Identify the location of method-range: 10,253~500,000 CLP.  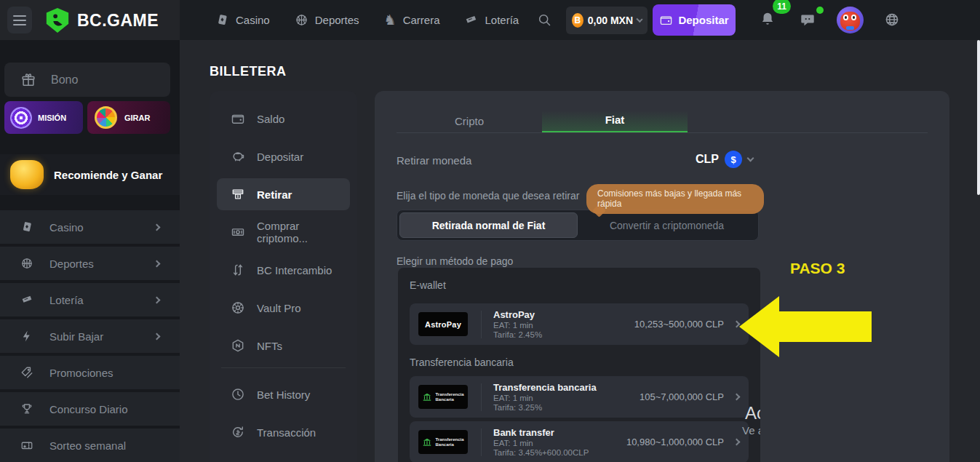
(680, 324).